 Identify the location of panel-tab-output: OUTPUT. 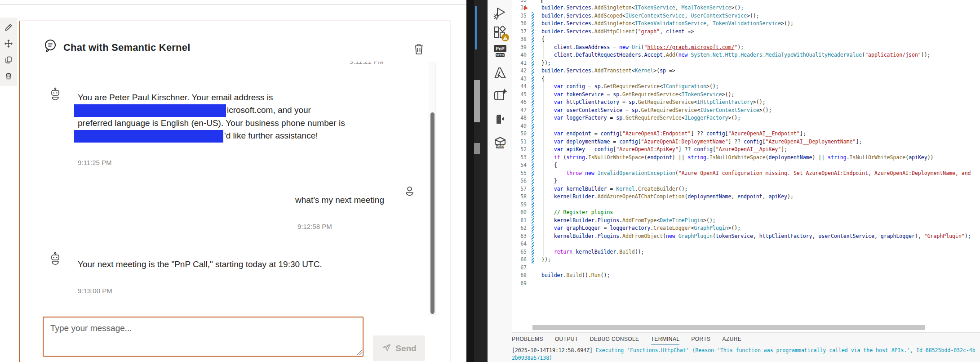
(567, 340).